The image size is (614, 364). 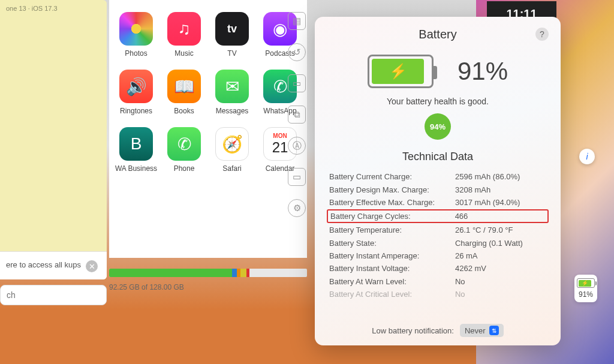 What do you see at coordinates (475, 331) in the screenshot?
I see `low-battery-value: Never` at bounding box center [475, 331].